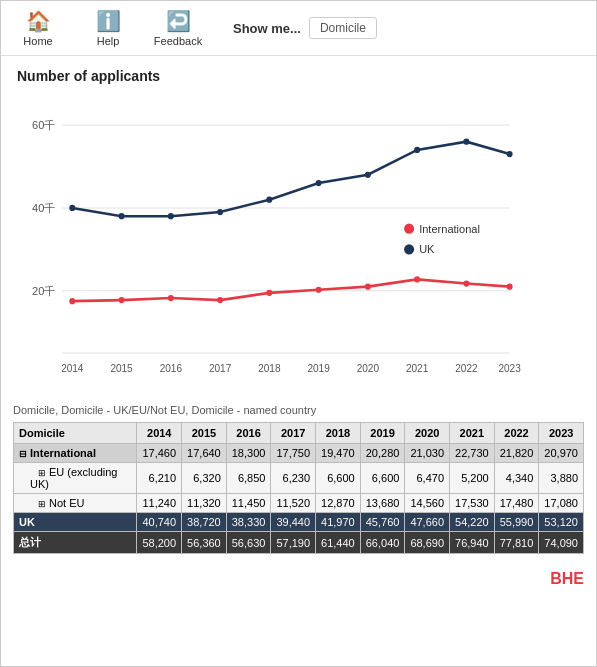 The image size is (597, 667). I want to click on row-value: 5,200, so click(472, 478).